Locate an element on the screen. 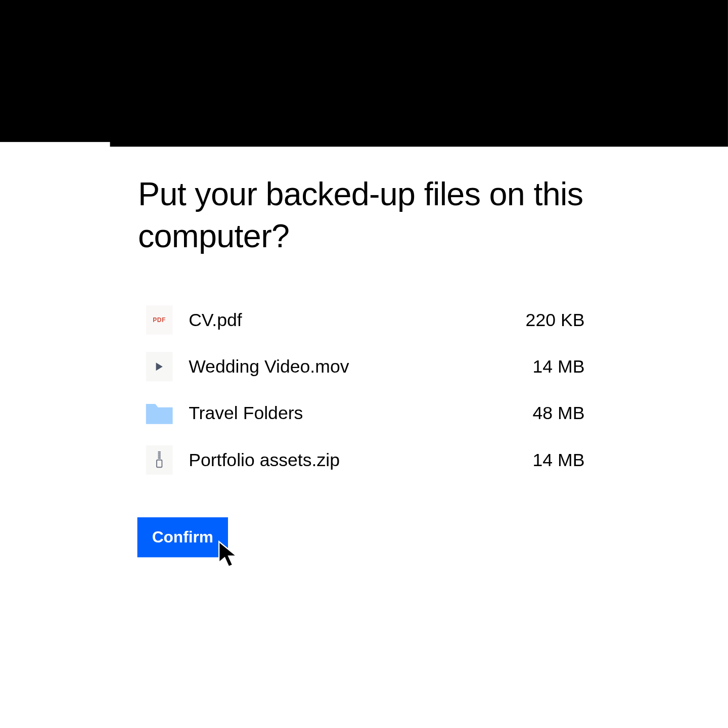 This screenshot has width=728, height=728. zip-icon is located at coordinates (159, 460).